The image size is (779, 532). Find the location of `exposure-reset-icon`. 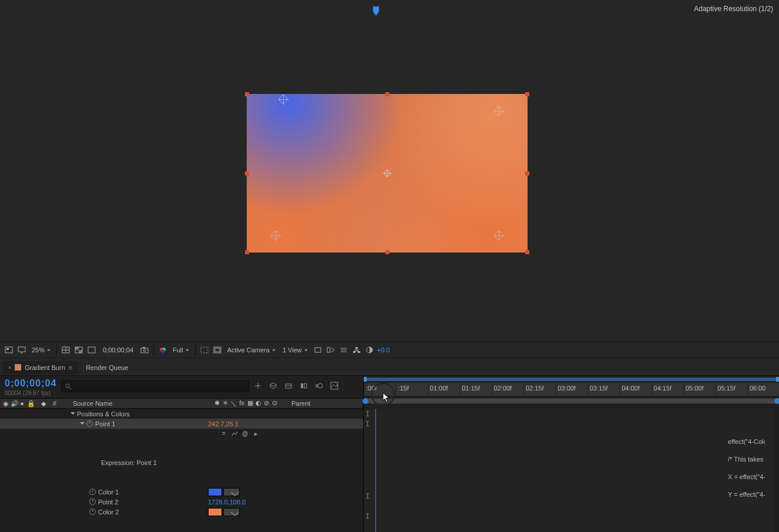

exposure-reset-icon is located at coordinates (370, 350).